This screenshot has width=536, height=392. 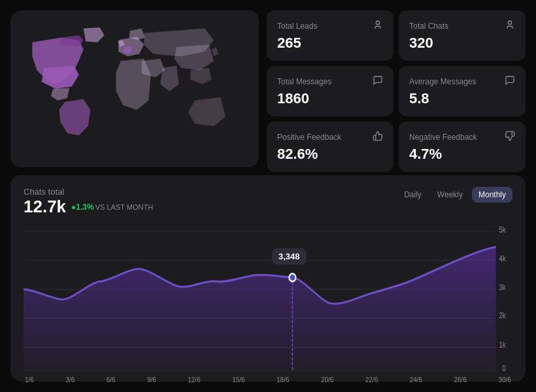 I want to click on x-label-6: 15/6, so click(x=238, y=380).